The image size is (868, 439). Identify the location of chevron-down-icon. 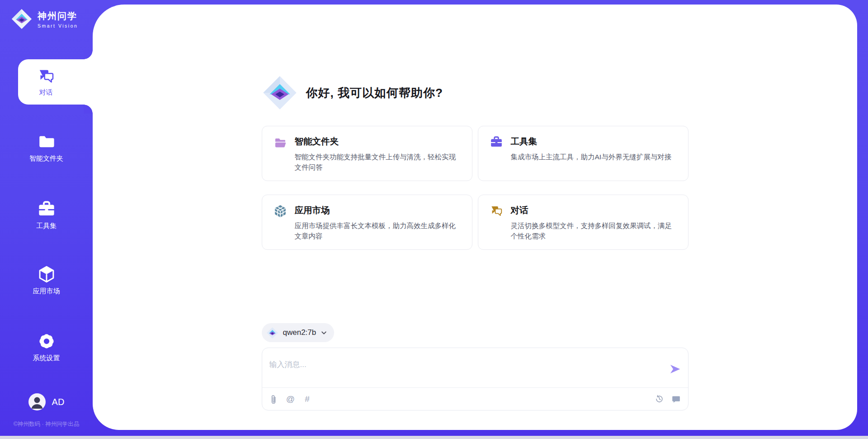
(324, 333).